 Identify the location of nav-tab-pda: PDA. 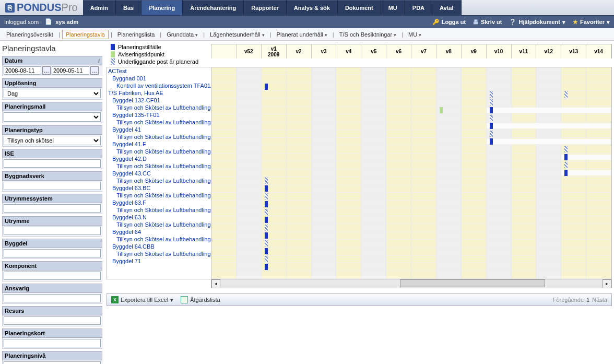
(419, 7).